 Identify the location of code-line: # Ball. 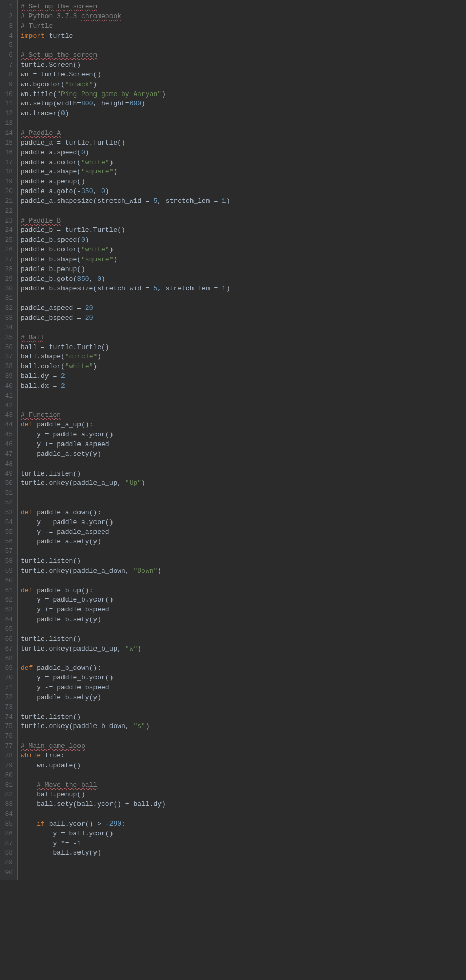
(244, 338).